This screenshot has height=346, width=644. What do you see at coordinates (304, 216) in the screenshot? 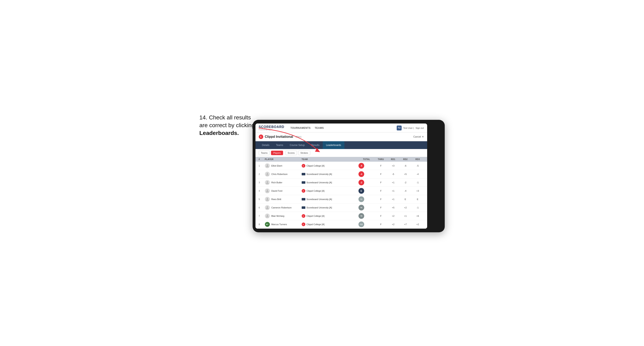
I see `team-logo-7: C` at bounding box center [304, 216].